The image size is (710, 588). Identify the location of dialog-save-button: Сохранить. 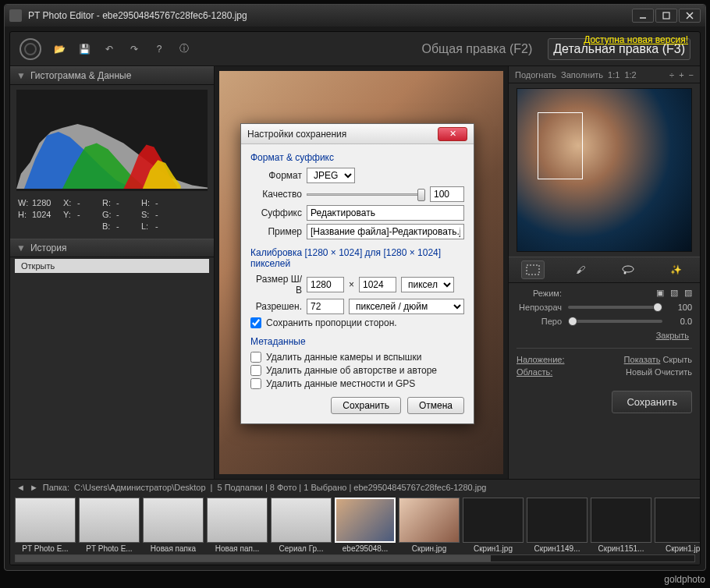
(366, 406).